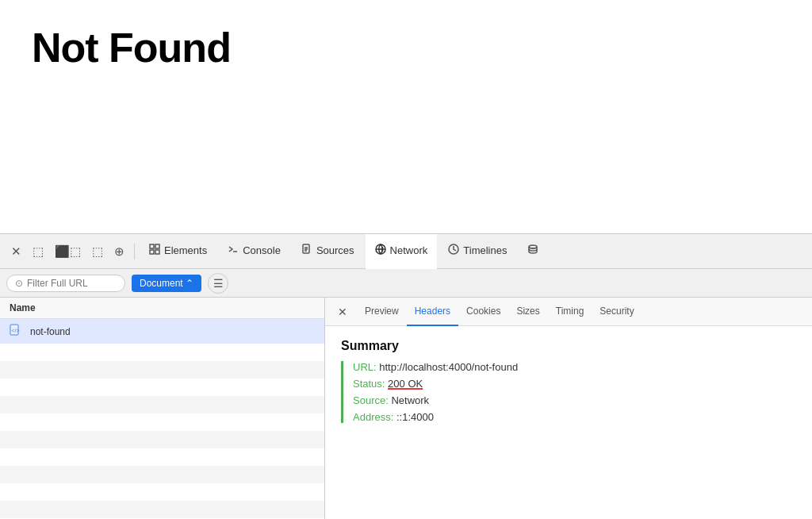 The width and height of the screenshot is (812, 519). I want to click on split-view-icon: ⬛⬚, so click(68, 252).